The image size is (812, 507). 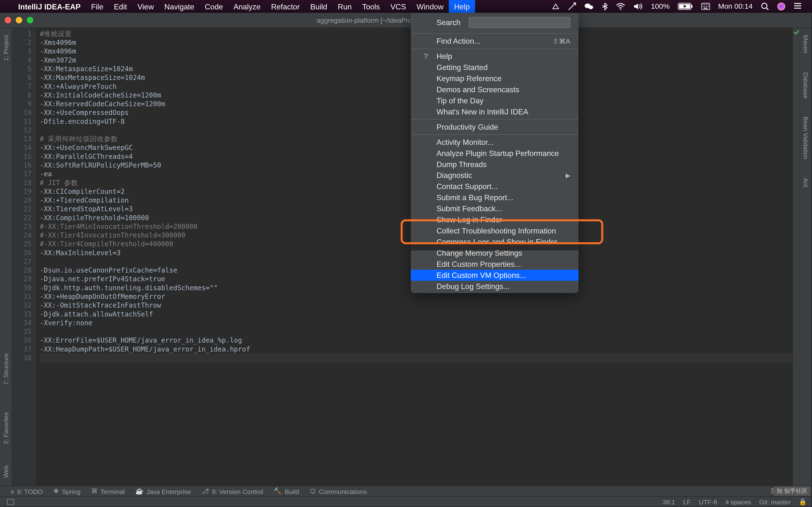 What do you see at coordinates (406, 20) in the screenshot?
I see `window-title: aggregation-platform [~/IdeaProjects/kan…` at bounding box center [406, 20].